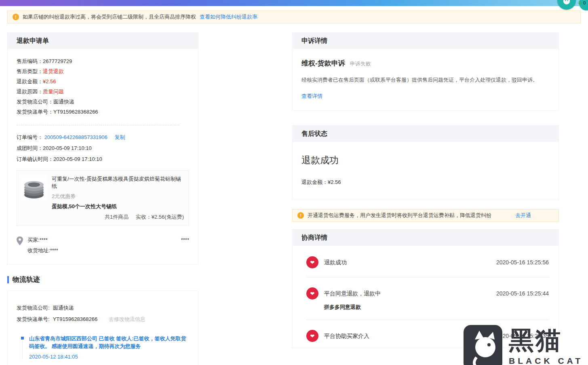 Image resolution: width=588 pixels, height=365 pixels. I want to click on aftersale-code-row: 售后编码：2677729729, so click(103, 61).